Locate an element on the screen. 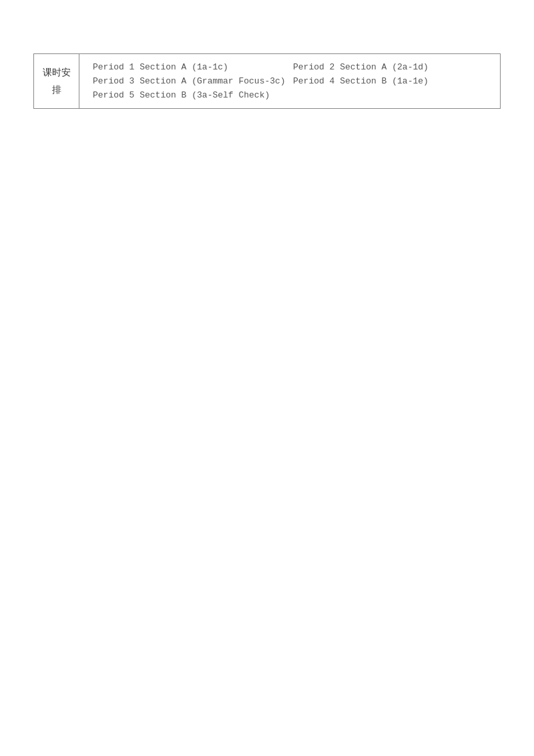 The height and width of the screenshot is (756, 534). periods-grid: Period 1 Section A (1a-1c) Period 2 Sect… is located at coordinates (290, 81).